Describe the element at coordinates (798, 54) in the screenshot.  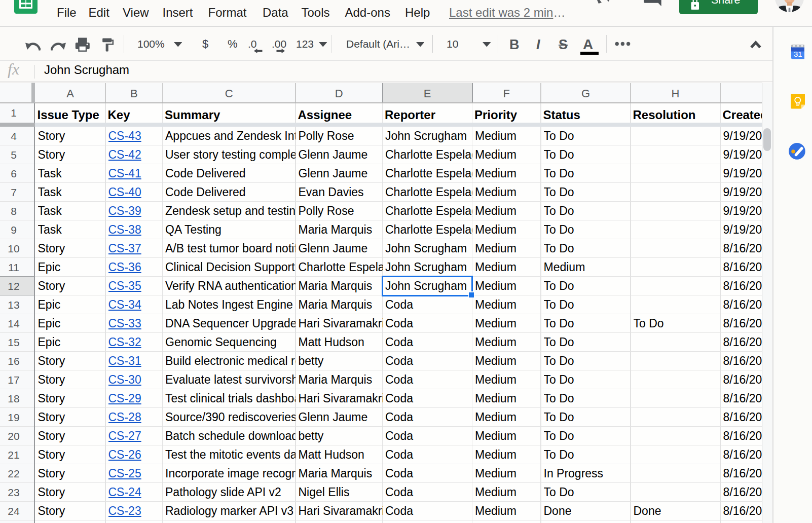
I see `svg-text: 31` at that location.